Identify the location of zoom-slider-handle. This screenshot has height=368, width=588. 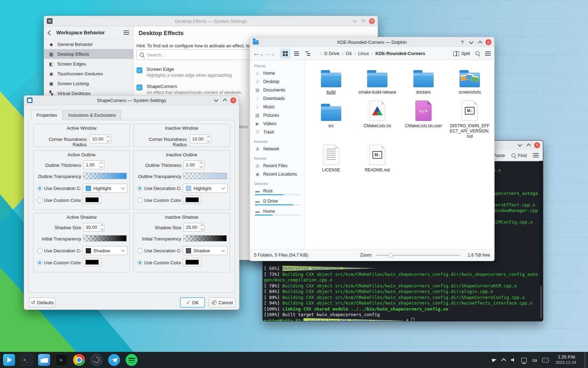
(391, 255).